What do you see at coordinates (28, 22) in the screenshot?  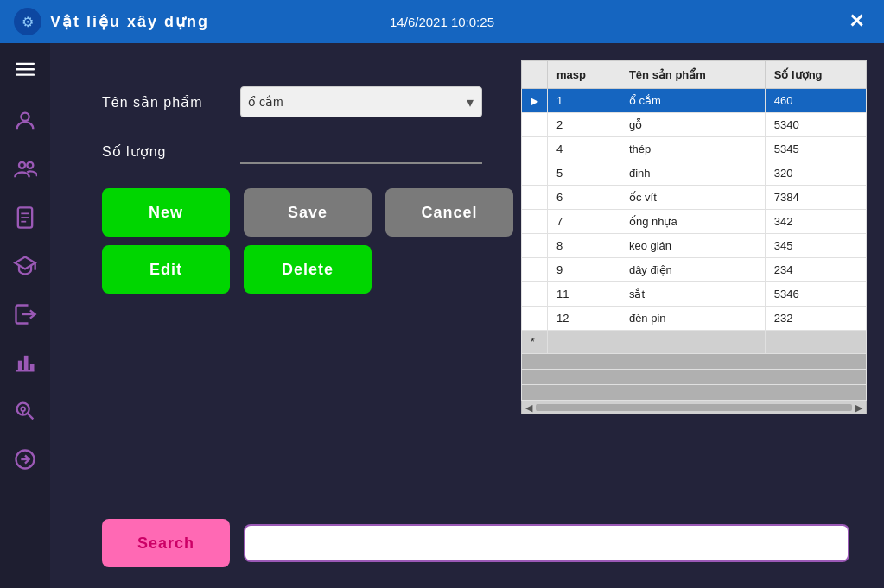 I see `app-icon: ⚙` at bounding box center [28, 22].